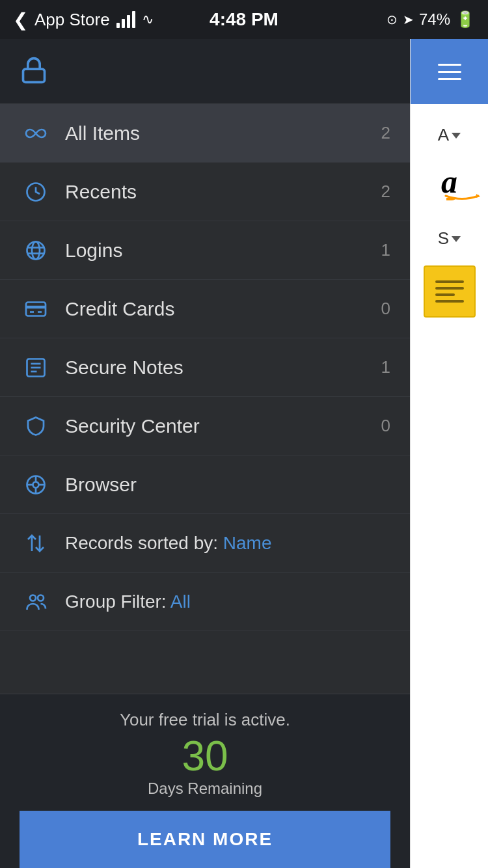 The height and width of the screenshot is (868, 488). What do you see at coordinates (449, 486) in the screenshot?
I see `right-panel-items: A a S` at bounding box center [449, 486].